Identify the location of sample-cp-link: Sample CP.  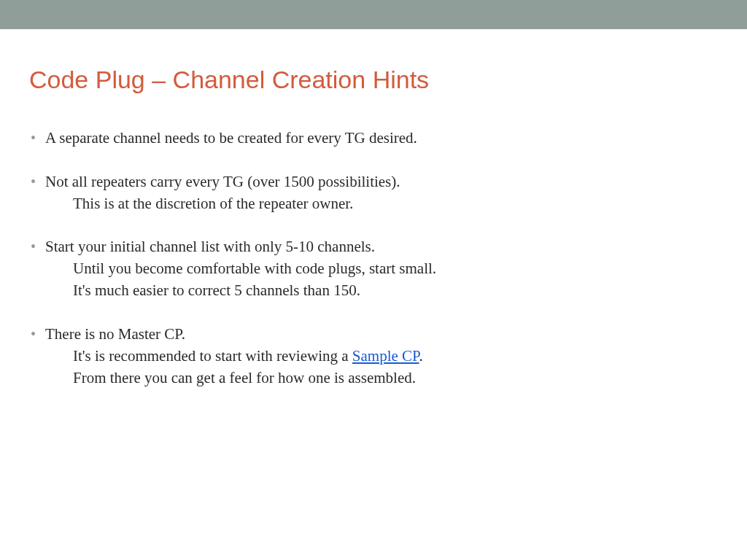
(386, 356).